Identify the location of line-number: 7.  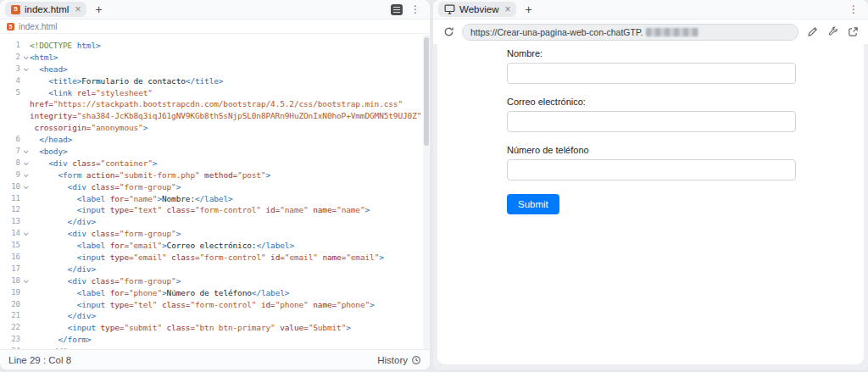
(10, 152).